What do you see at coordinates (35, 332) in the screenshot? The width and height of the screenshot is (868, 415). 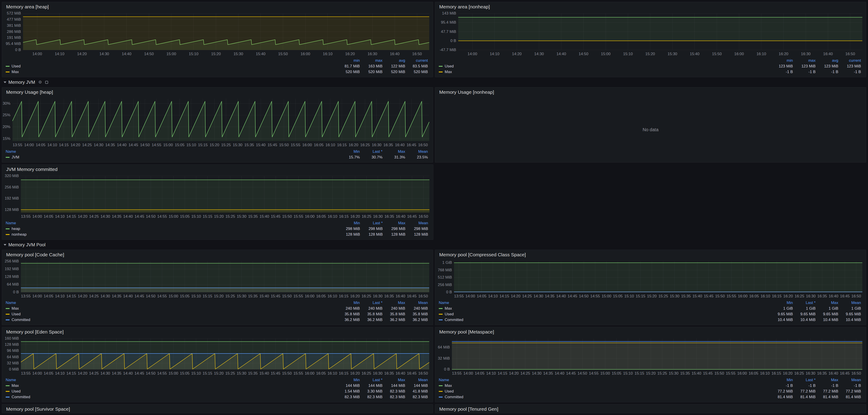 I see `panel-title: Memory pool [Eden Space]` at bounding box center [35, 332].